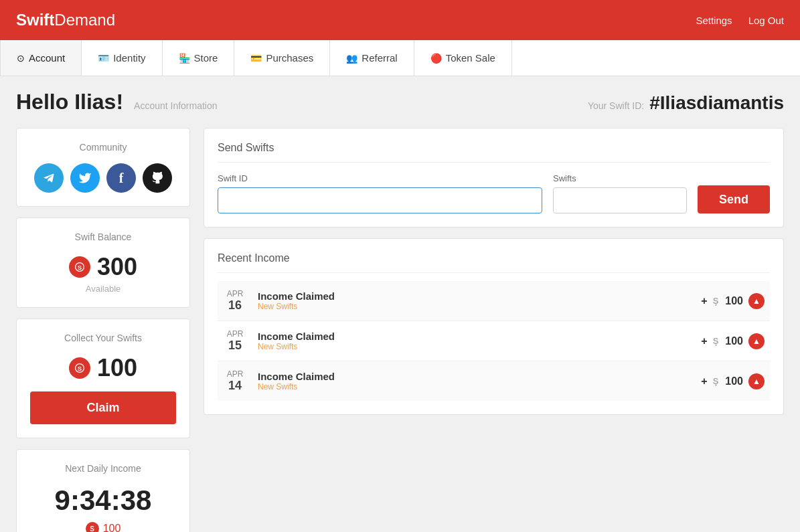  I want to click on tab-token-sale: 🔴 Token Sale, so click(463, 58).